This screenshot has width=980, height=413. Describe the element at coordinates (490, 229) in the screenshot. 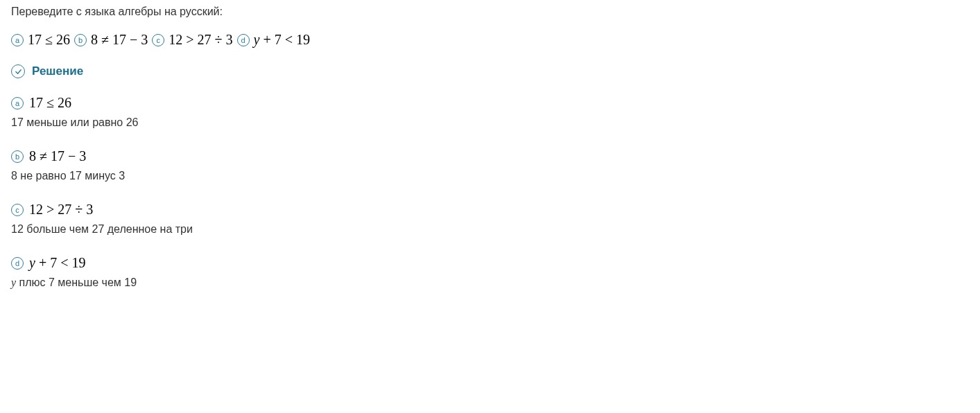

I see `solution-c-text: 12 больше чем 27 деленное на три` at that location.